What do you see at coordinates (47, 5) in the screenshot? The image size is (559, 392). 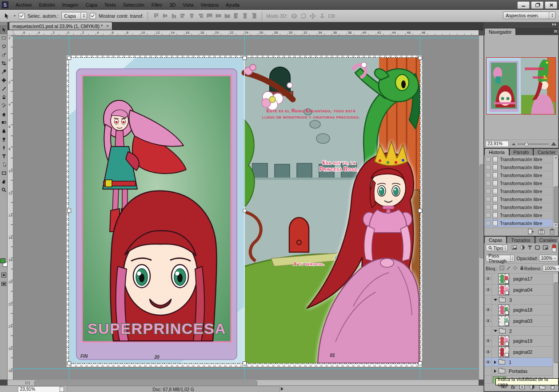 I see `menu-item-edici-n: Edición` at bounding box center [47, 5].